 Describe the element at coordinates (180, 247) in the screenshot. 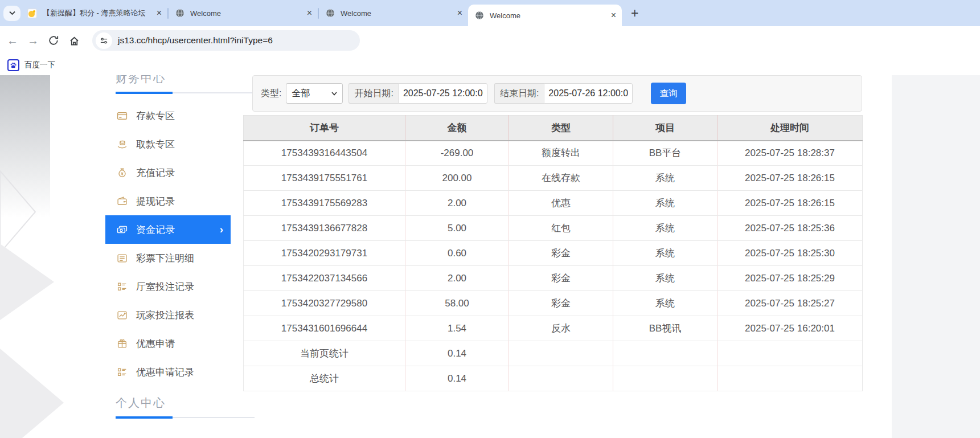

I see `sidebar: 财务中心 存款专区 取款专区 充值记录` at that location.